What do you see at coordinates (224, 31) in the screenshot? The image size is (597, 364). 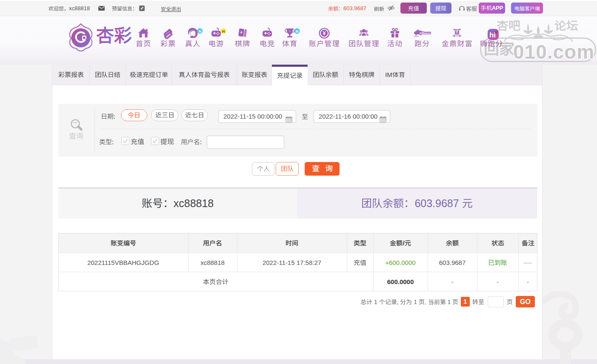 I see `svg-text: H` at bounding box center [224, 31].